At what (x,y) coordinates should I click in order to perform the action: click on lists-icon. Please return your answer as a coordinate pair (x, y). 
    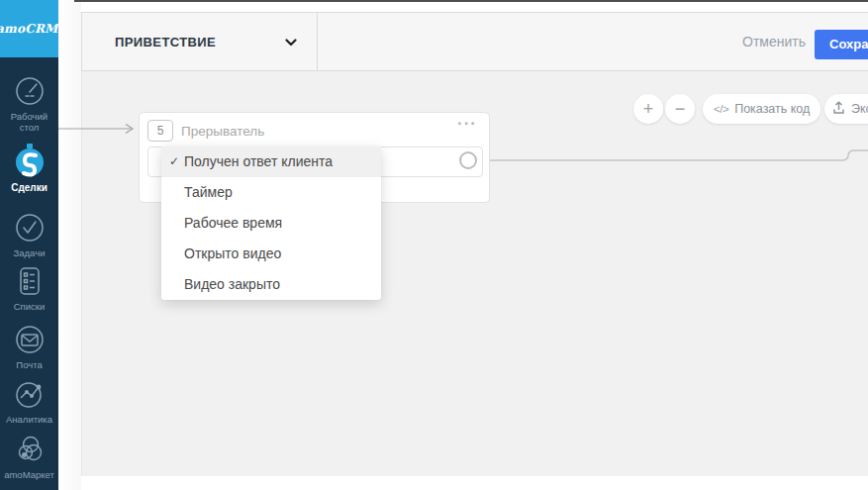
    Looking at the image, I should click on (30, 281).